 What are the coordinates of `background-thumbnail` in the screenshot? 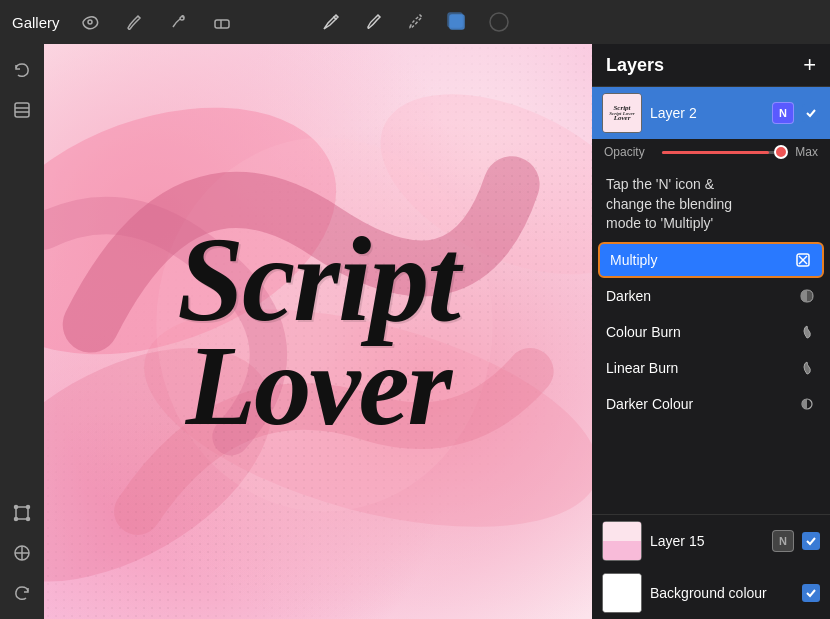 It's located at (622, 593).